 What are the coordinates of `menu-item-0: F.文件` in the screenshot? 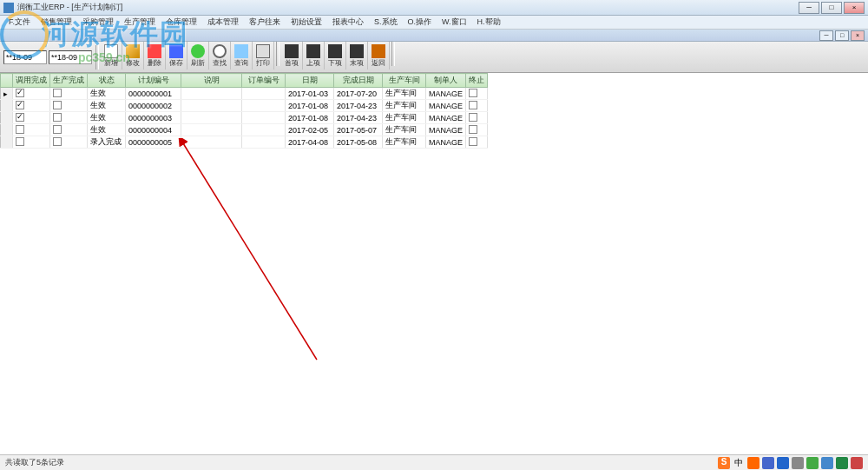 It's located at (19, 23).